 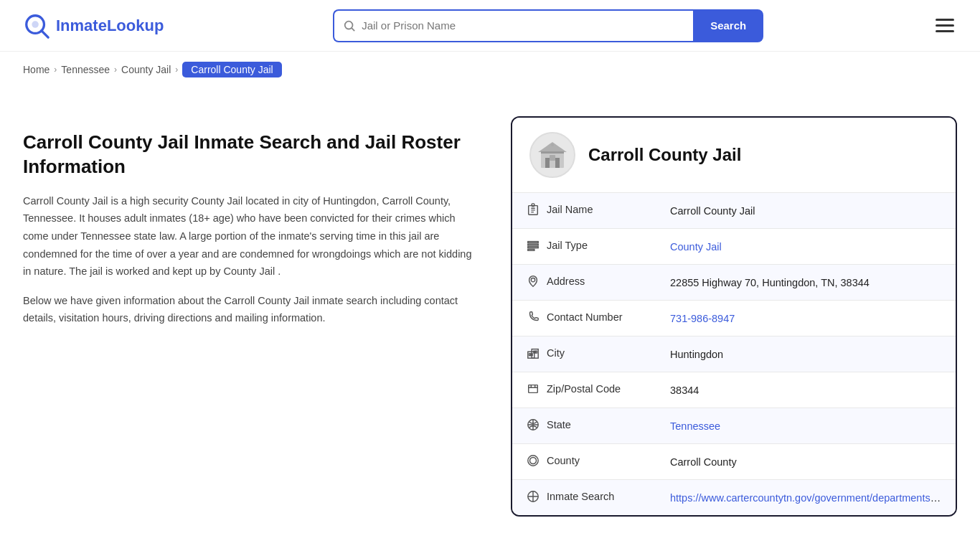 What do you see at coordinates (734, 354) in the screenshot?
I see `table-row: City Huntingdon` at bounding box center [734, 354].